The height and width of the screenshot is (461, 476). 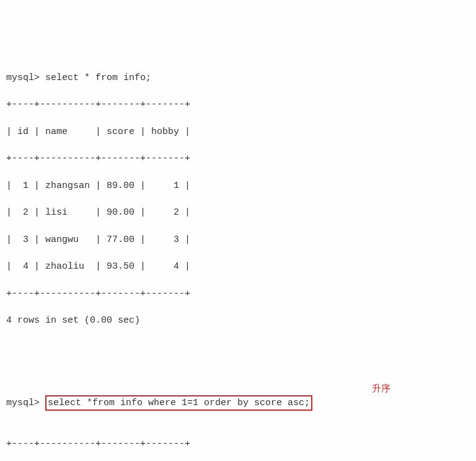 I want to click on annotation-asc: 升序, so click(x=381, y=388).